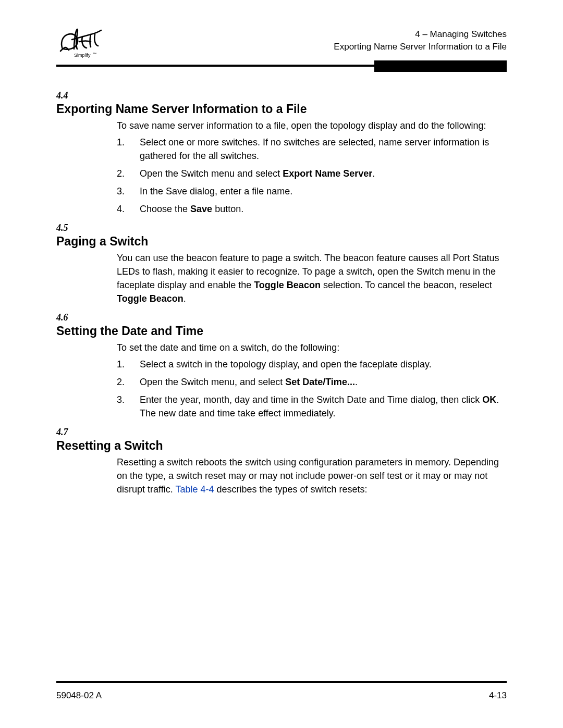 The height and width of the screenshot is (728, 563). Describe the element at coordinates (312, 278) in the screenshot. I see `section-body: You can use the beacon feature to page a…` at that location.